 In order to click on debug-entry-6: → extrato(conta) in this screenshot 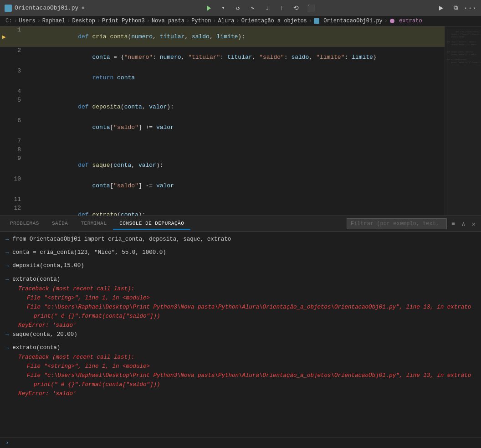, I will do `click(240, 348)`.